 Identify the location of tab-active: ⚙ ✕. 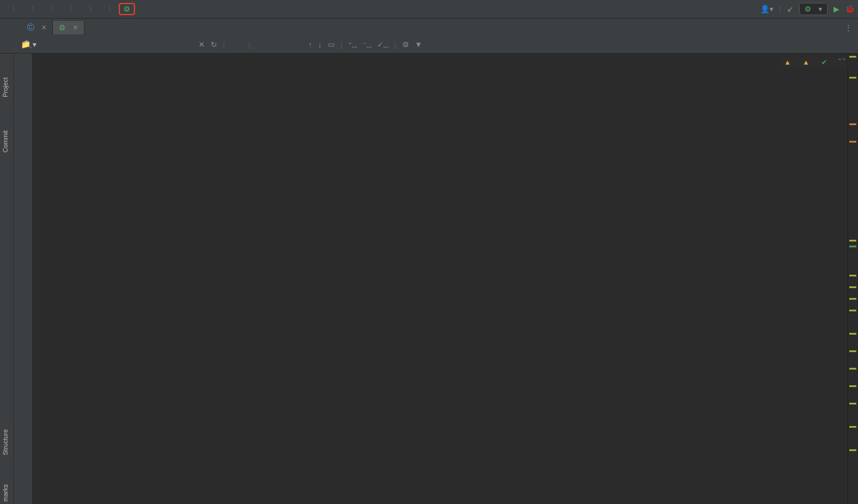
(69, 28).